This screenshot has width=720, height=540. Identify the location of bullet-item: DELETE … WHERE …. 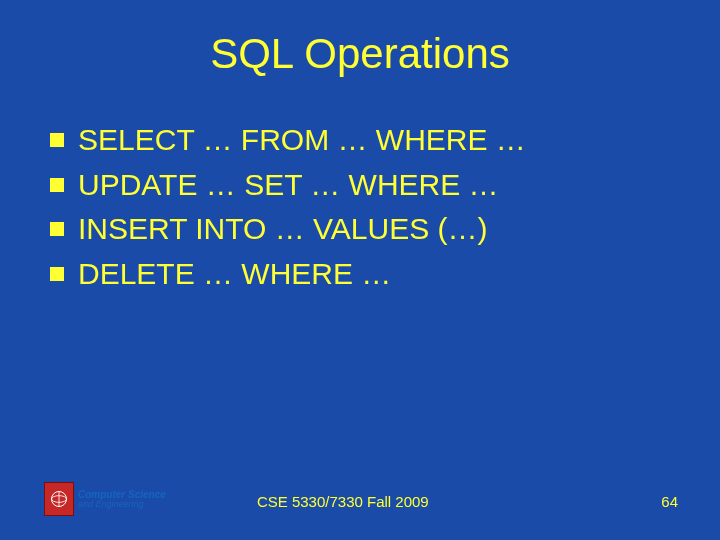
(362, 274).